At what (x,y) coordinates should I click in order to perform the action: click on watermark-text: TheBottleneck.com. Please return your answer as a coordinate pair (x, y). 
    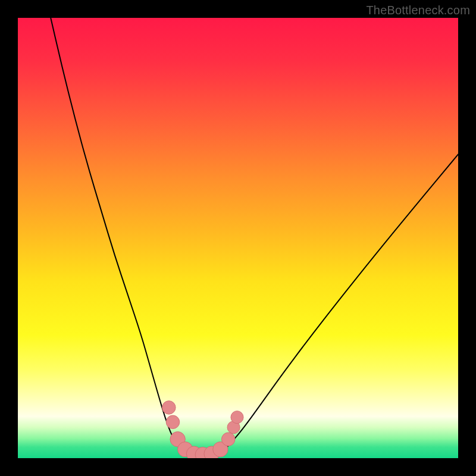
    Looking at the image, I should click on (418, 11).